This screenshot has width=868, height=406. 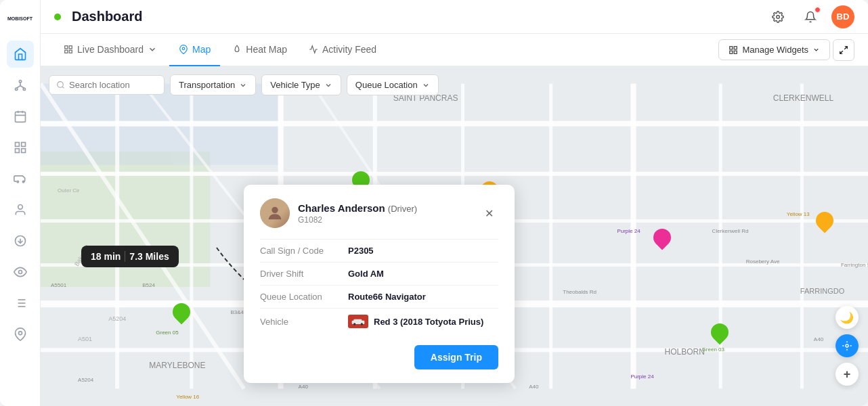 I want to click on svg-text: Outer Cir, so click(x=69, y=191).